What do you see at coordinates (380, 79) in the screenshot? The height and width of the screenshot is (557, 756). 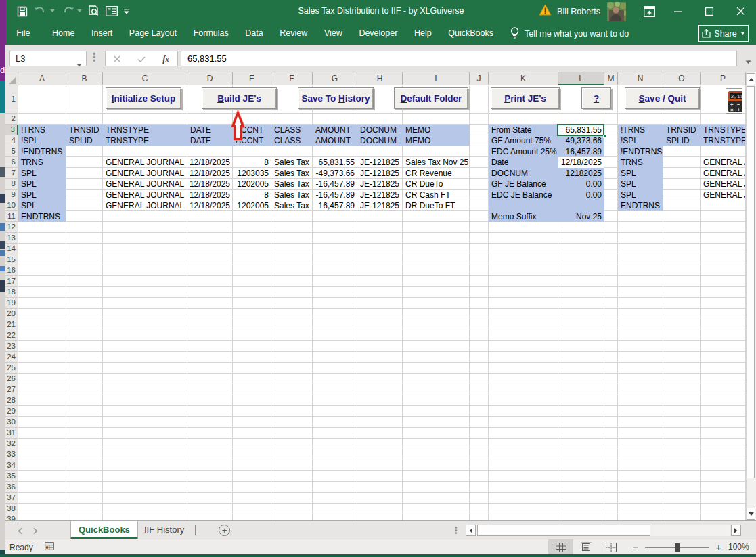 I see `column-header-H: H` at bounding box center [380, 79].